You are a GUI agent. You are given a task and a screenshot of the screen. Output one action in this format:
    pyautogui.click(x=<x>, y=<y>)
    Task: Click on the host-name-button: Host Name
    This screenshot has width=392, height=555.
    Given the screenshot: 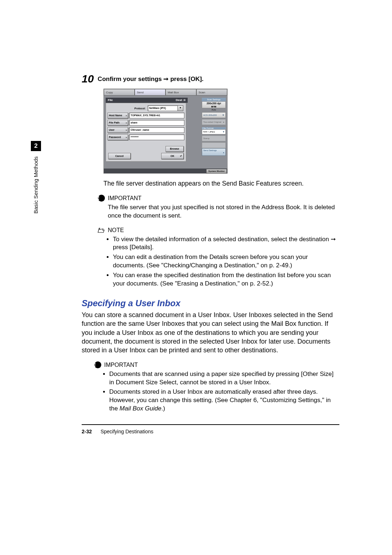 What is the action you would take?
    pyautogui.click(x=118, y=116)
    